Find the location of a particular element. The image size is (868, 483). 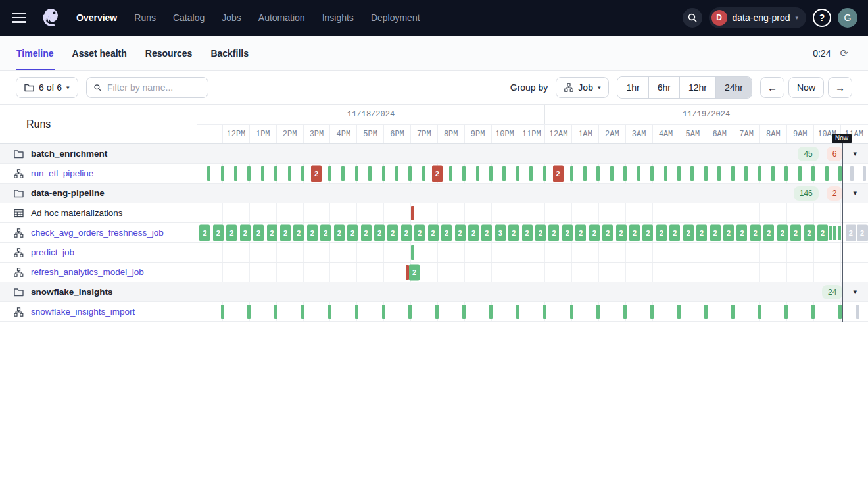

range-24hr: 24hr is located at coordinates (734, 88).